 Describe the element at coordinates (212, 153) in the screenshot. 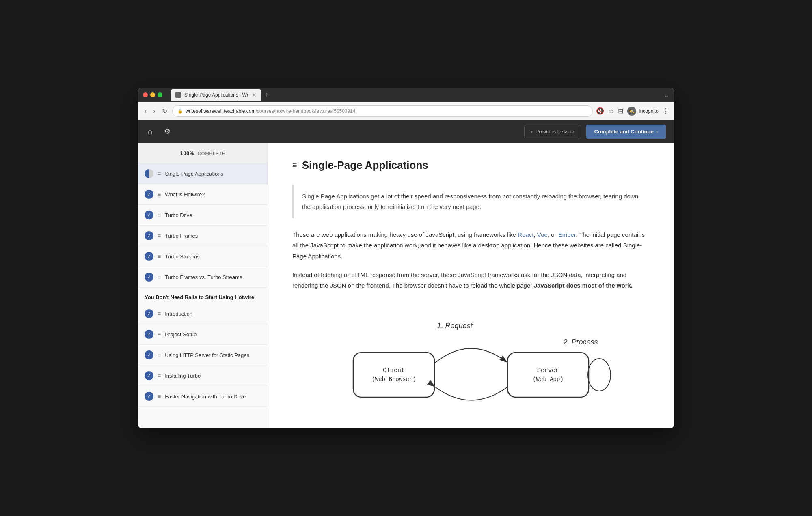

I see `progress-label: COMPLETE` at that location.